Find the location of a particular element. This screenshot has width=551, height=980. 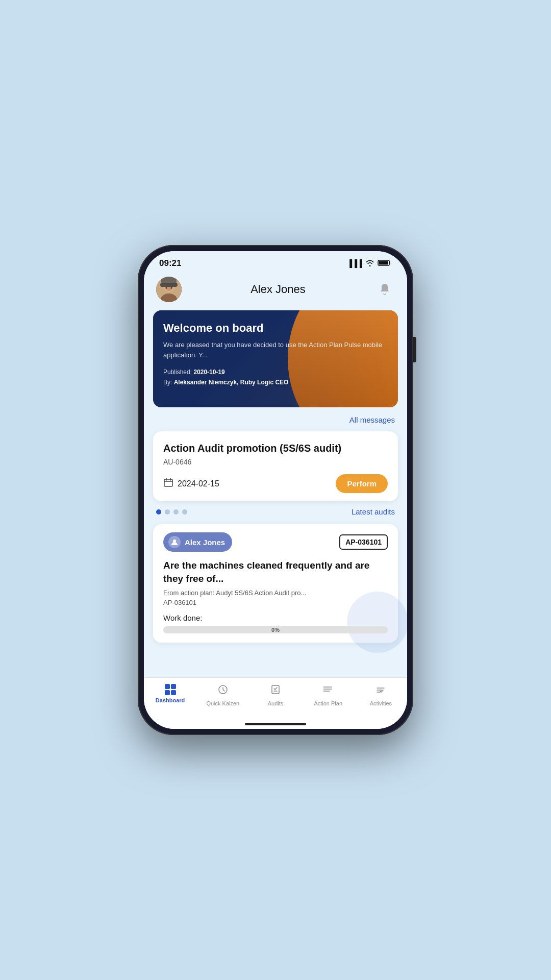

quick-kaizen-icon is located at coordinates (223, 691).